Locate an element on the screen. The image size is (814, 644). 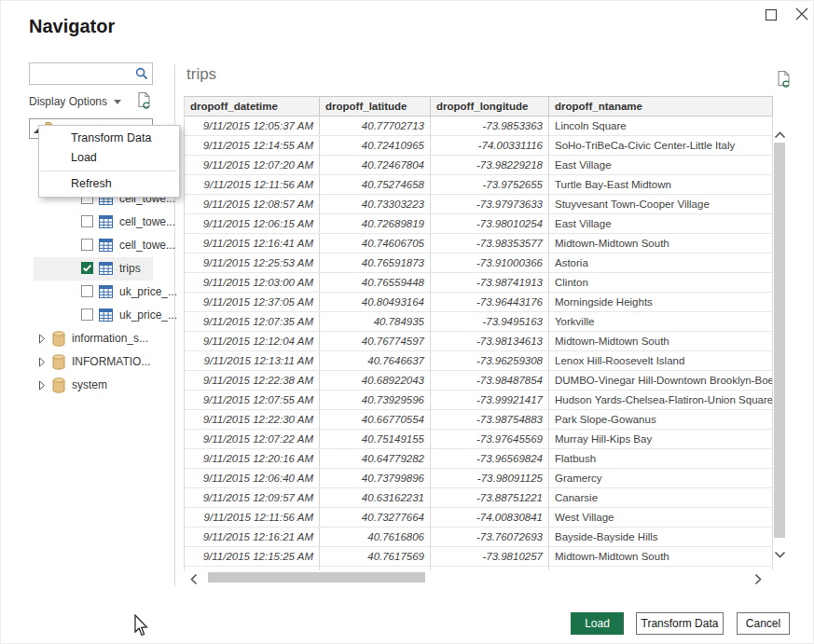
scroll-left-icon is located at coordinates (194, 581).